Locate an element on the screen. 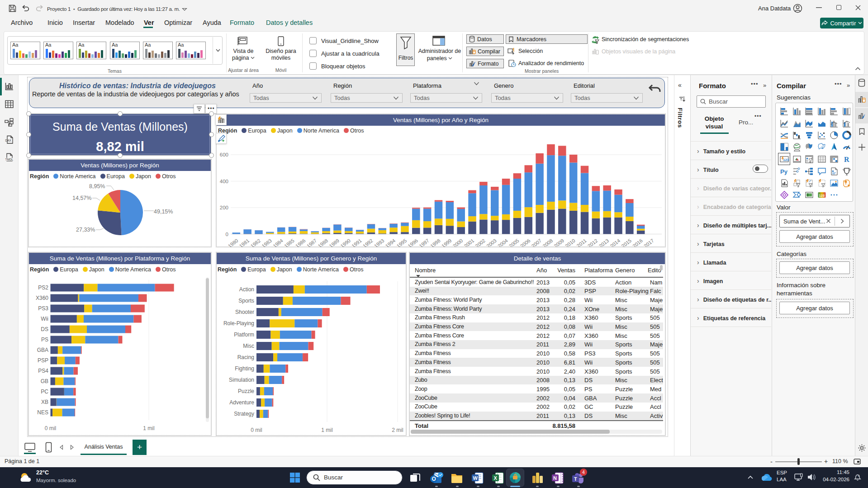 Image resolution: width=868 pixels, height=488 pixels. svg-text: 1993 is located at coordinates (379, 242).